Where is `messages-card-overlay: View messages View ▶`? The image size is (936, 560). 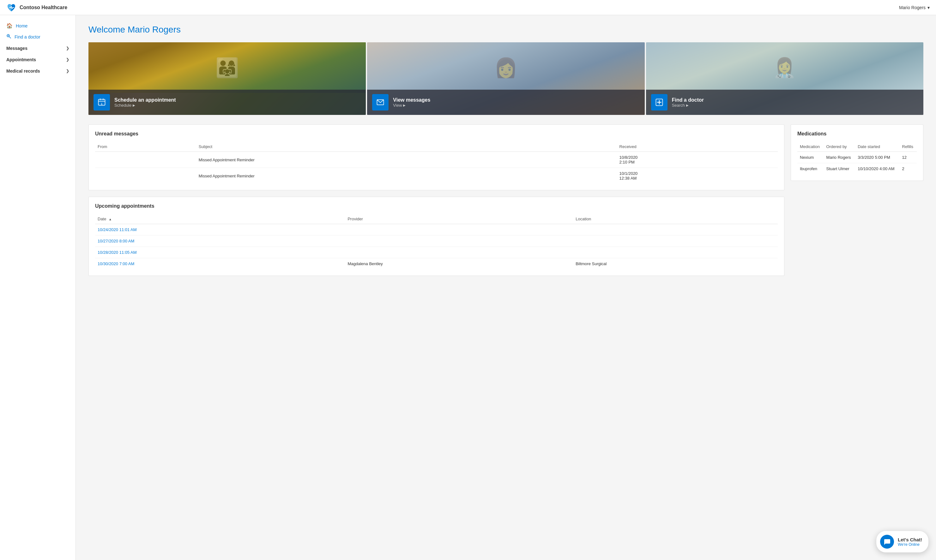 messages-card-overlay: View messages View ▶ is located at coordinates (506, 102).